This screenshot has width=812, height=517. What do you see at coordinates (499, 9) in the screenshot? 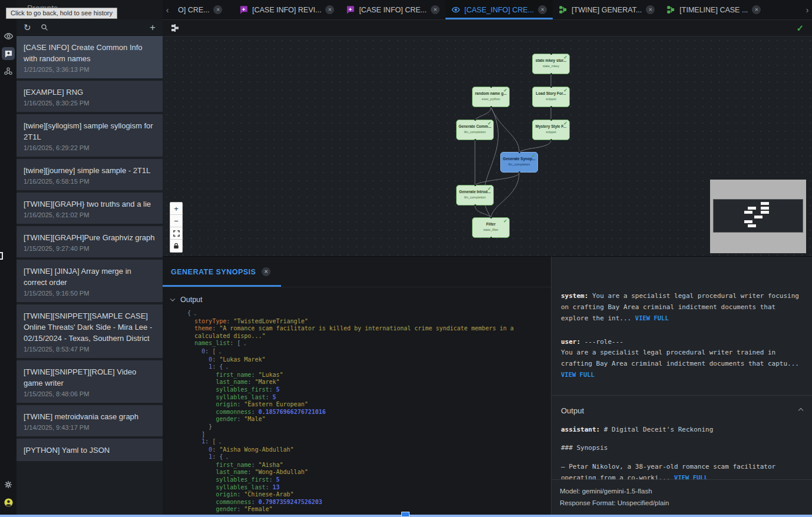
I see `tab: [CASE_INFO] CRE...✕` at bounding box center [499, 9].